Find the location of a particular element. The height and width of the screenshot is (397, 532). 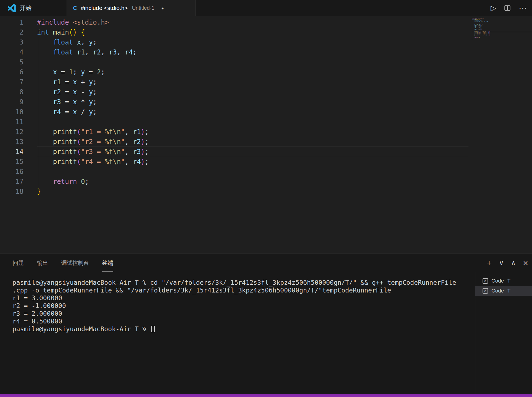

terminal-prompt: pasmile@yangsiyuandeMacBook-Air T % is located at coordinates (81, 329).